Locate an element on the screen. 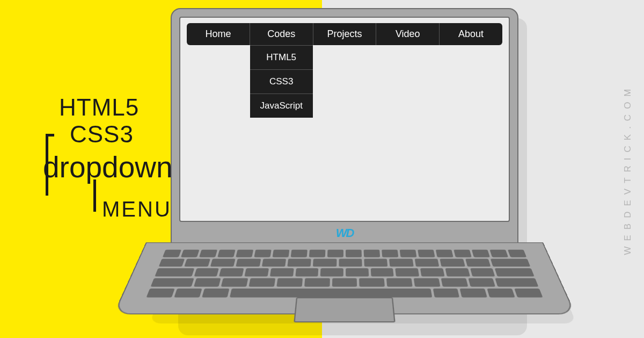 The height and width of the screenshot is (338, 644). dropdown-label: CSS3 is located at coordinates (281, 82).